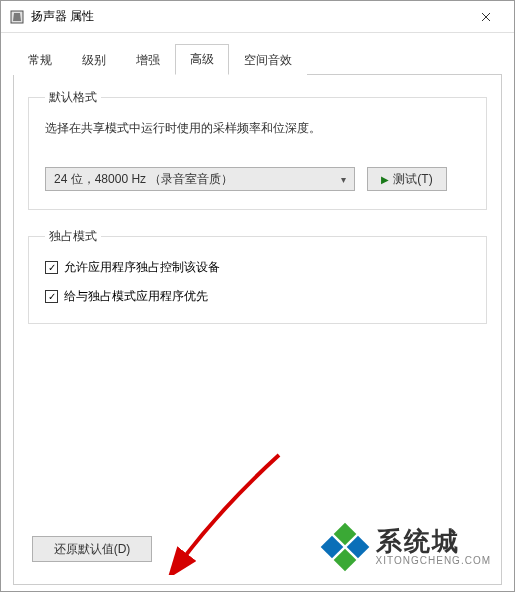 The width and height of the screenshot is (515, 592). Describe the element at coordinates (136, 296) in the screenshot. I see `checkbox-exclusive-priority-label: 给与独占模式应用程序优先` at that location.